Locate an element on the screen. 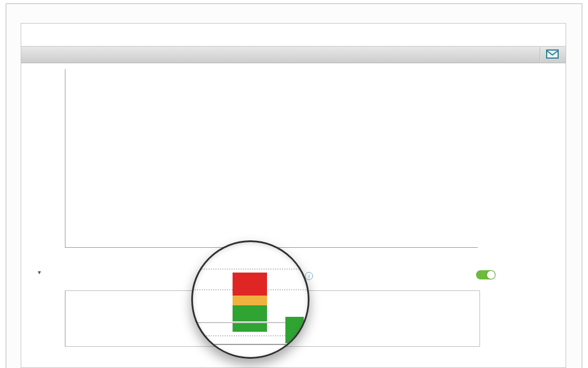 This screenshot has width=588, height=368. chevron-down-icon: ▼ is located at coordinates (39, 273).